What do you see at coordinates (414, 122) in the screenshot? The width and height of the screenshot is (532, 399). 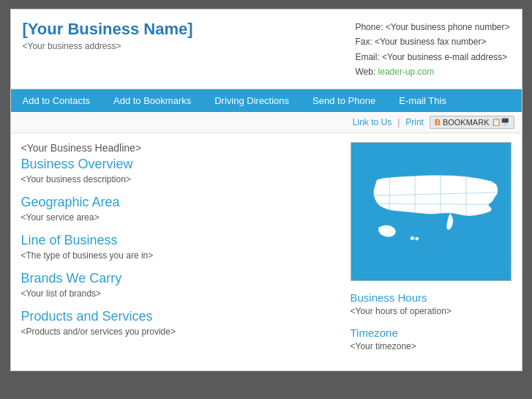 I see `print-link: Print` at bounding box center [414, 122].